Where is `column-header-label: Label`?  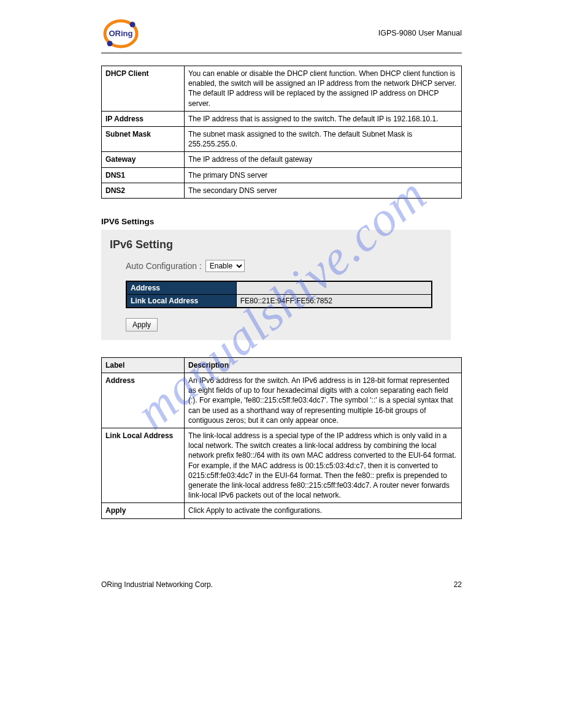 column-header-label: Label is located at coordinates (144, 365).